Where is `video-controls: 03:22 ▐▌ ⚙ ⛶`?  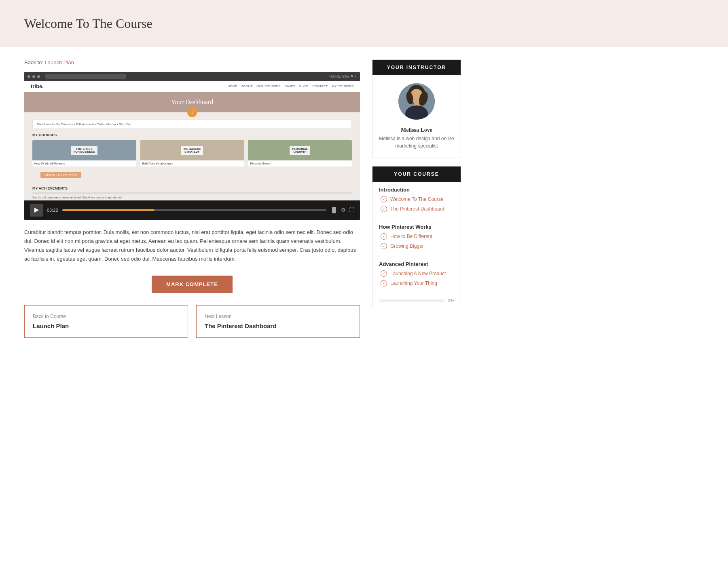
video-controls: 03:22 ▐▌ ⚙ ⛶ is located at coordinates (192, 210).